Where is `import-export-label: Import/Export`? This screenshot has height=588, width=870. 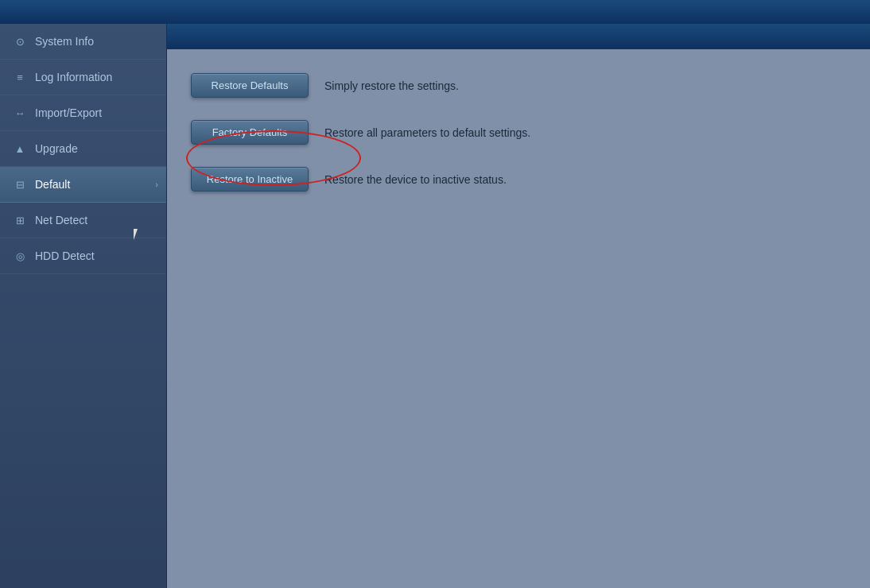 import-export-label: Import/Export is located at coordinates (68, 113).